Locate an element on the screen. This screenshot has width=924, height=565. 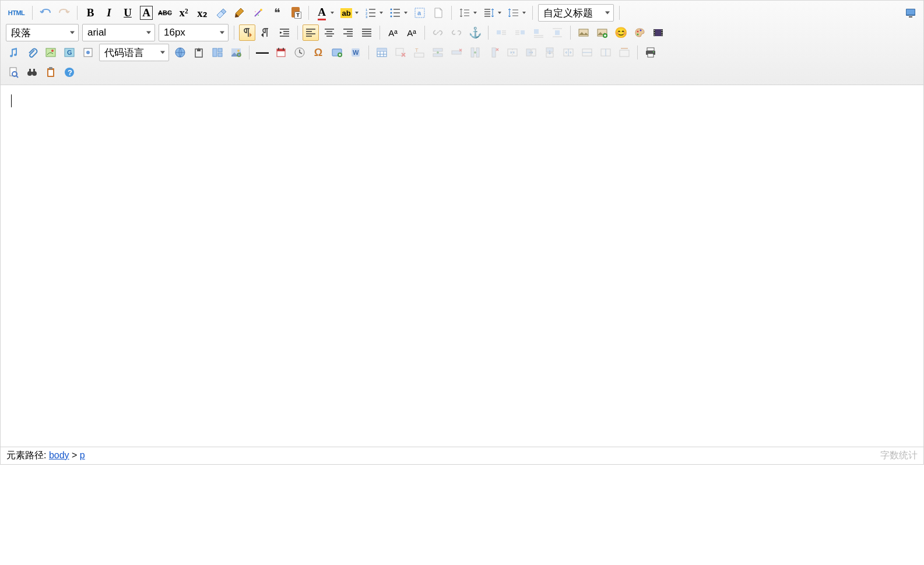
font-size-select: 16px is located at coordinates (194, 33).